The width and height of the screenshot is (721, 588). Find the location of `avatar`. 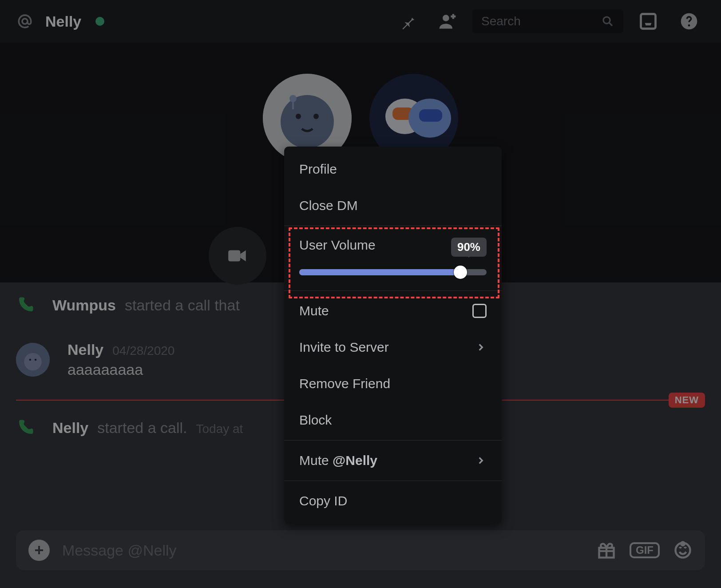

avatar is located at coordinates (33, 360).